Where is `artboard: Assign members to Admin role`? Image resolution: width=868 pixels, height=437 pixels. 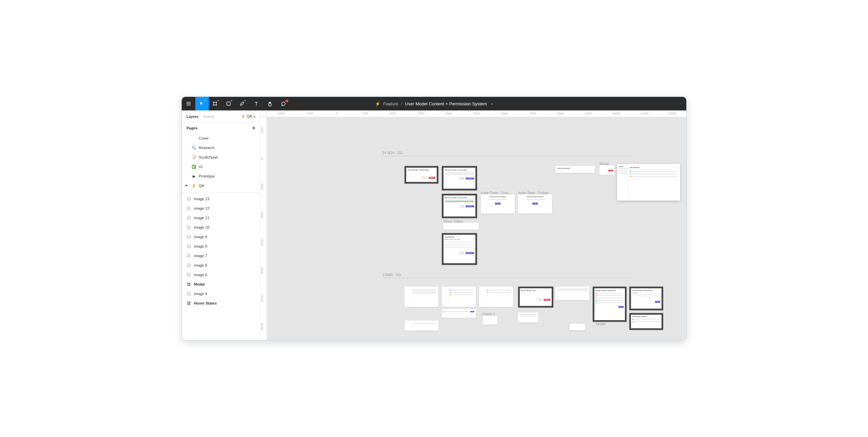
artboard: Assign members to Admin role is located at coordinates (646, 321).